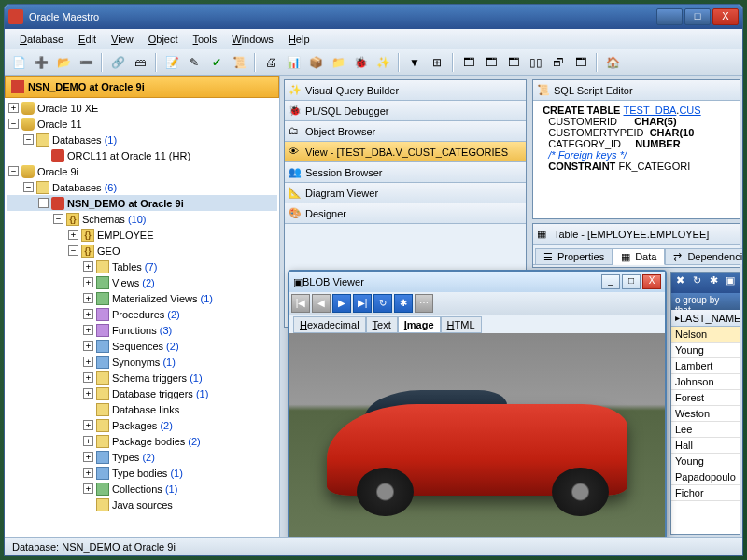 The height and width of the screenshot is (560, 747). Describe the element at coordinates (63, 63) in the screenshot. I see `tool-open-icon: 📂` at that location.